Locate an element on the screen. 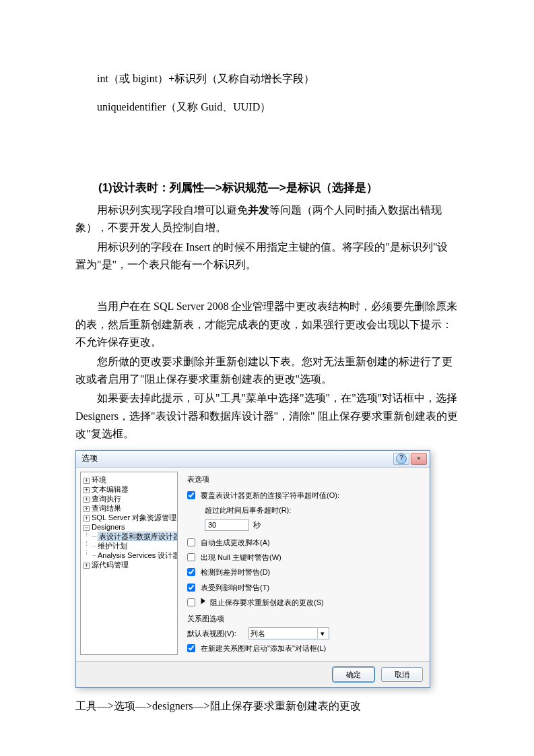 The image size is (534, 756). help-icon: ? is located at coordinates (401, 459).